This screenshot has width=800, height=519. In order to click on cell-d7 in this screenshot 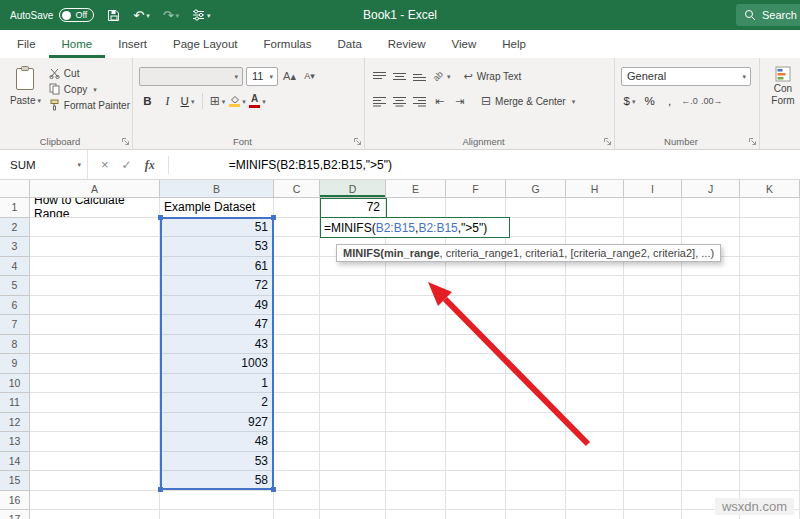, I will do `click(353, 325)`.